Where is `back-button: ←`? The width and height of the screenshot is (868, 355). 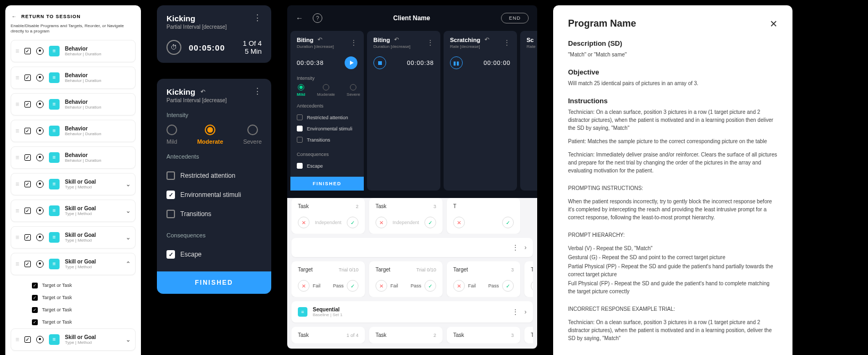 back-button: ← is located at coordinates (299, 18).